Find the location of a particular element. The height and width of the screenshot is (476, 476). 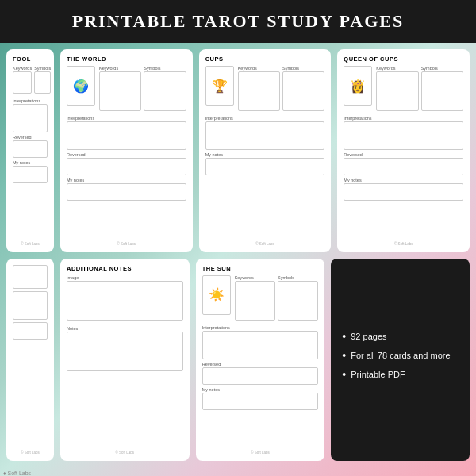

cups-title: CUPS is located at coordinates (265, 59).